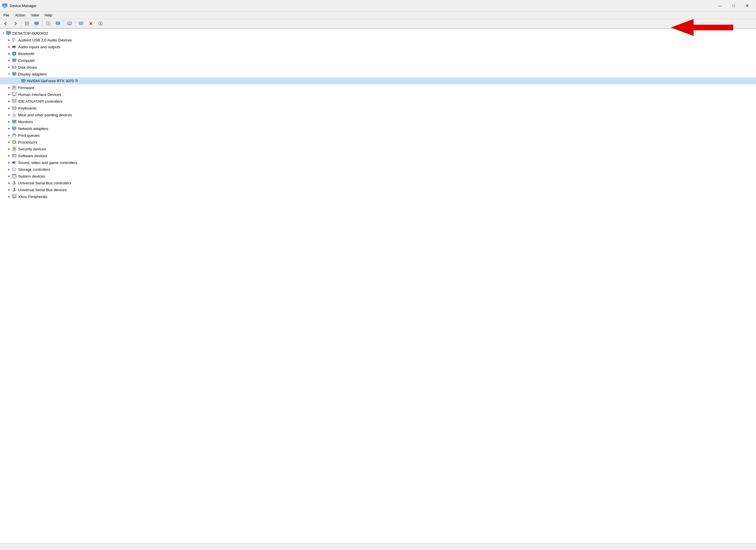 Image resolution: width=756 pixels, height=550 pixels. I want to click on tree-item-print: ▶ Print queues, so click(378, 135).